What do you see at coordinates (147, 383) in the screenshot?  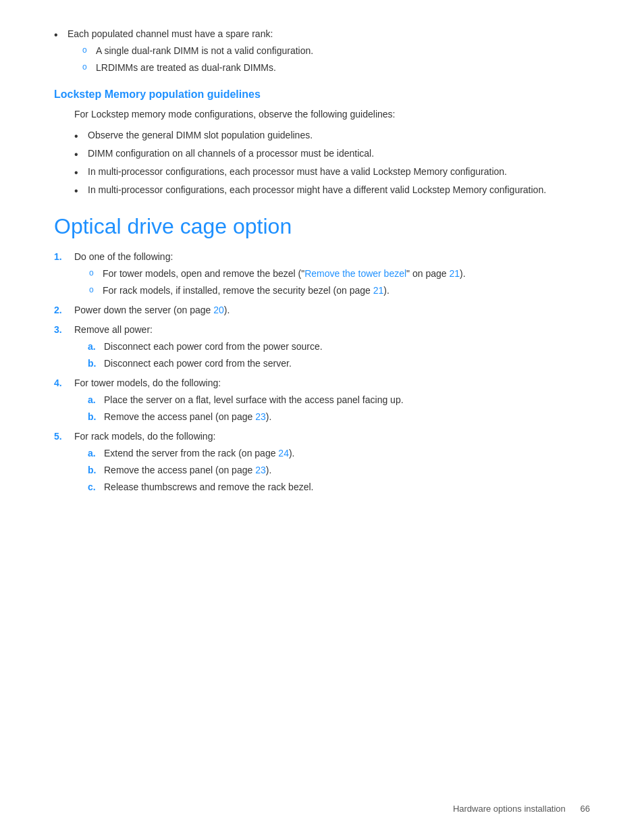 I see `step-4-text: For tower models, do the following:` at bounding box center [147, 383].